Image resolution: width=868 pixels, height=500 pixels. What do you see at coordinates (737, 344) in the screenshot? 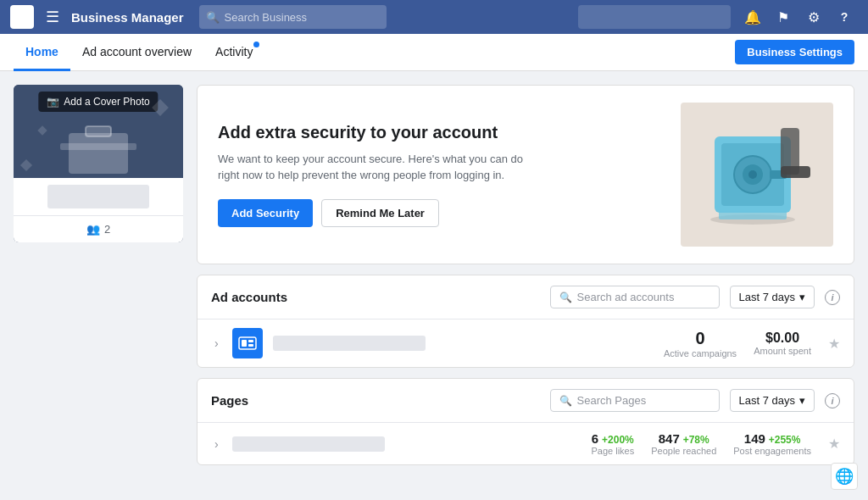
I see `account-stats: 0 Active campaigns $0.00 Amount spent` at bounding box center [737, 344].